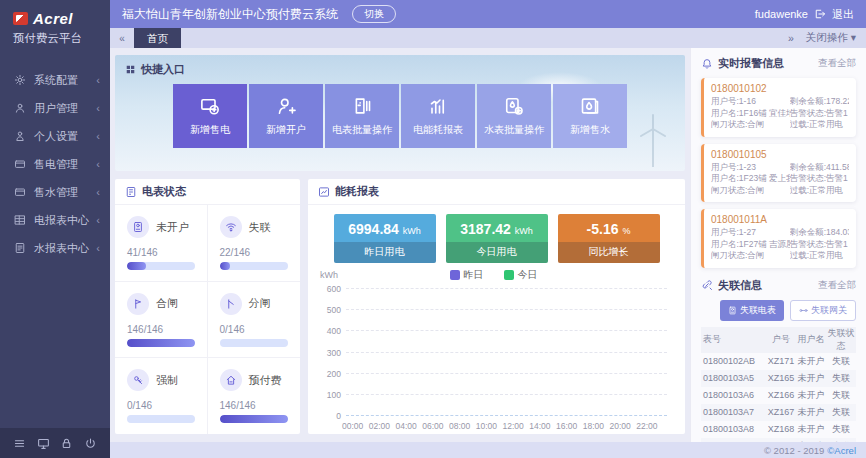 Image resolution: width=866 pixels, height=458 pixels. I want to click on gridline-0: 0, so click(506, 416).